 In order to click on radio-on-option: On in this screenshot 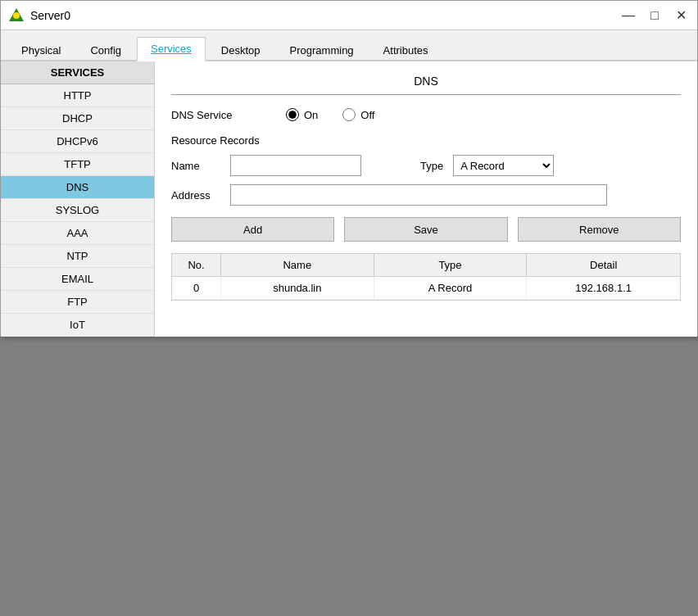, I will do `click(301, 115)`.